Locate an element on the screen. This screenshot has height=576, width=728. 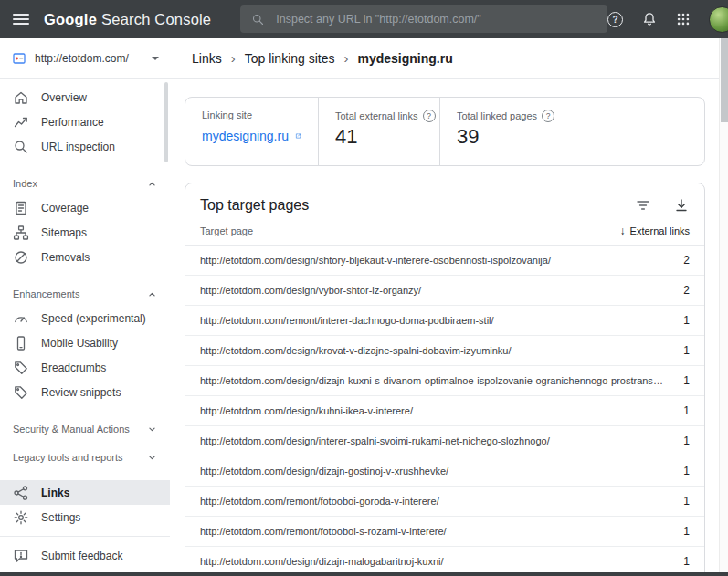
sidebar-item-breadcrumbs: Breadcrumbs is located at coordinates (85, 367).